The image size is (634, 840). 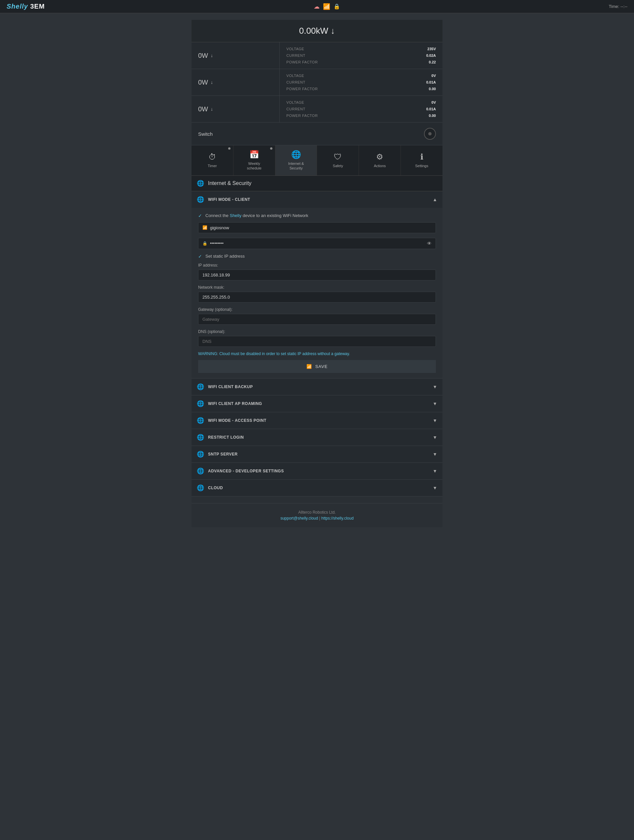 What do you see at coordinates (317, 243) in the screenshot?
I see `password-input` at bounding box center [317, 243].